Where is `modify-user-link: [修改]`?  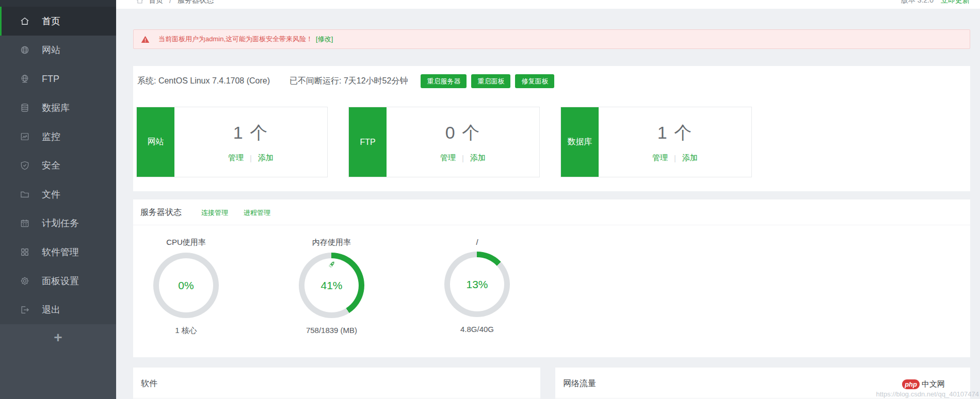
modify-user-link: [修改] is located at coordinates (324, 39).